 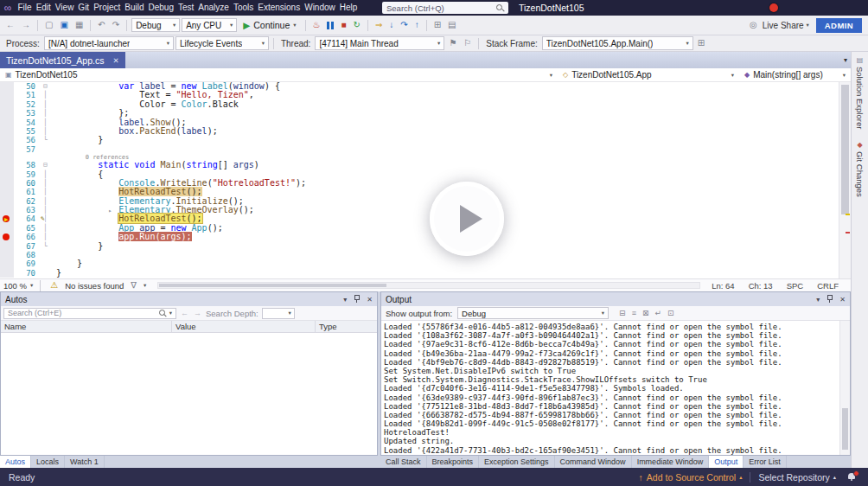 What do you see at coordinates (830, 299) in the screenshot?
I see `pin-icon` at bounding box center [830, 299].